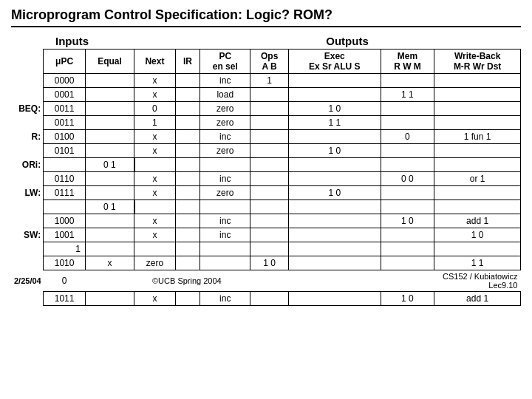 This screenshot has width=532, height=399. Describe the element at coordinates (266, 235) in the screenshot. I see `table-row: SW: 1001 x inc 1 0` at that location.